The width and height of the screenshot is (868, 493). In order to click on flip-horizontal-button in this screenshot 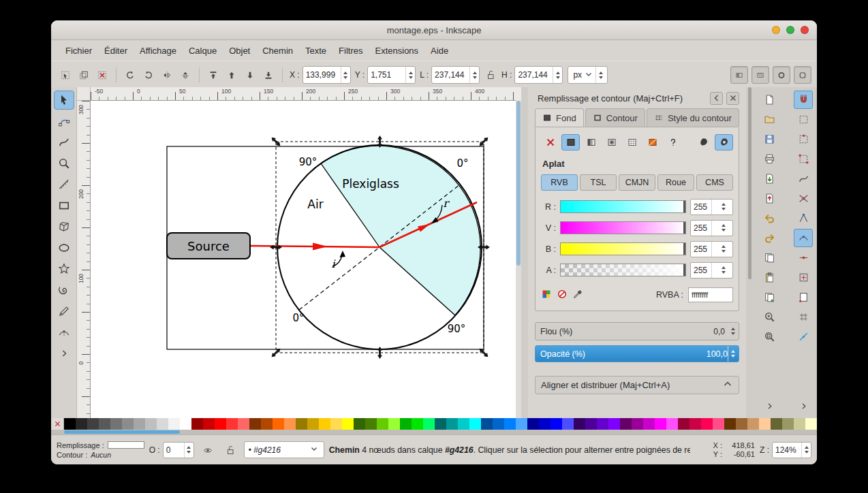, I will do `click(167, 75)`.